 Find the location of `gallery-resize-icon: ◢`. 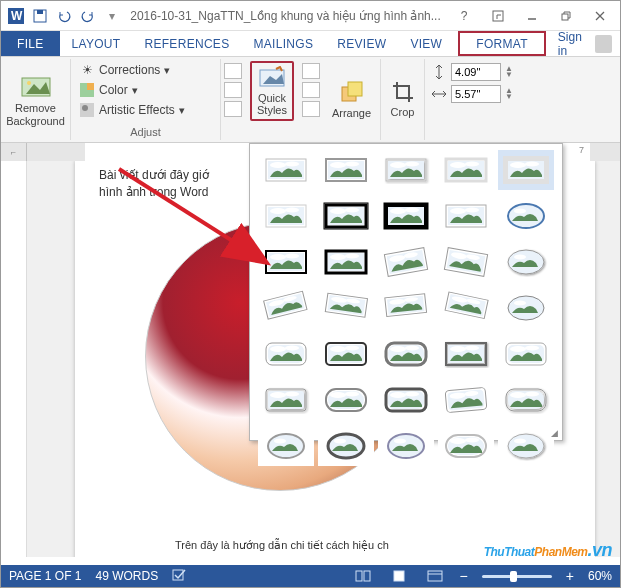

gallery-resize-icon: ◢ is located at coordinates (554, 433).